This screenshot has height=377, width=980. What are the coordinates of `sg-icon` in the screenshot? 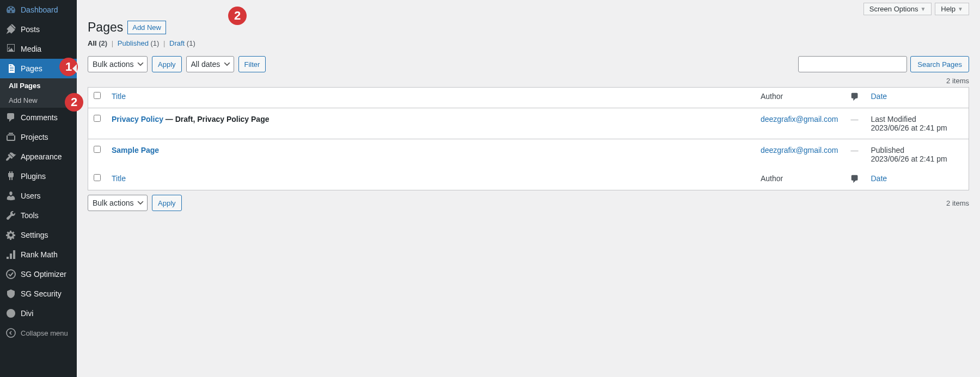 It's located at (11, 274).